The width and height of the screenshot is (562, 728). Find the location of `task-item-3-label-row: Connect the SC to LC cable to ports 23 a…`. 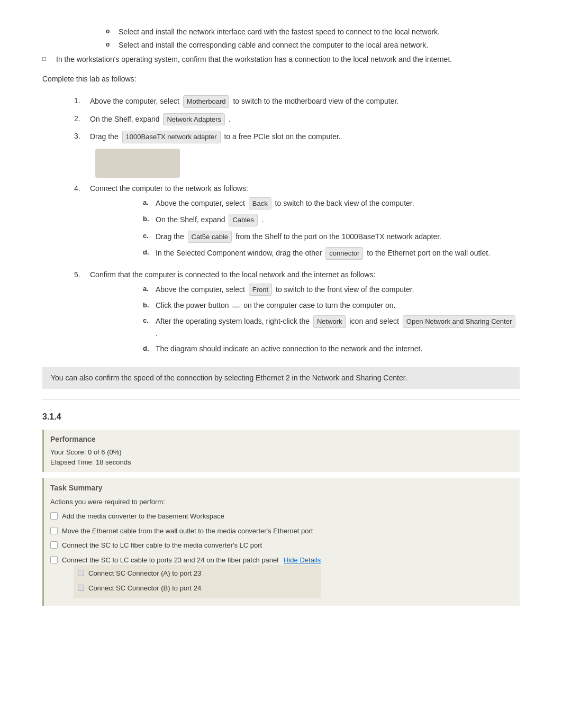

task-item-3-label-row: Connect the SC to LC cable to ports 23 a… is located at coordinates (192, 560).